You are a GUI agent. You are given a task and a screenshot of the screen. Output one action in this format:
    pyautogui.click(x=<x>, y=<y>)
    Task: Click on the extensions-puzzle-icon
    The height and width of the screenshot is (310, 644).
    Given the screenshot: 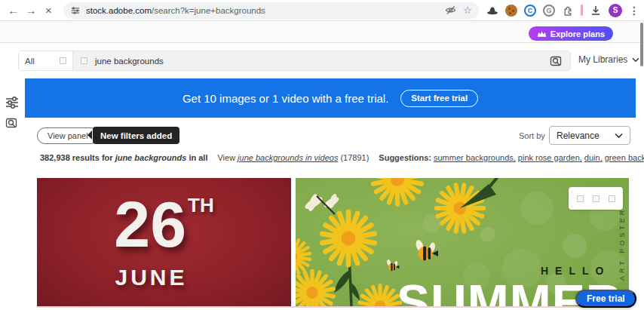 What is the action you would take?
    pyautogui.click(x=568, y=11)
    